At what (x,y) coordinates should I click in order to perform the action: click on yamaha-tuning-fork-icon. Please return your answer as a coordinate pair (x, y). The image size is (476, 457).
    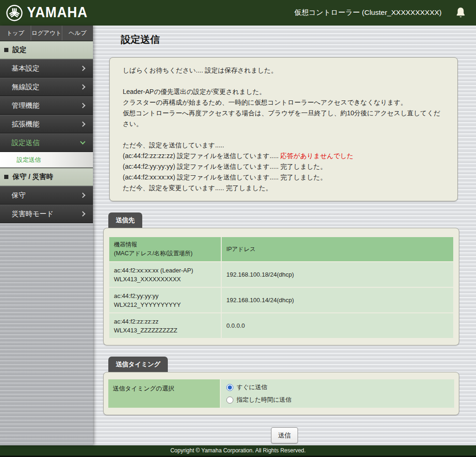
    Looking at the image, I should click on (14, 13).